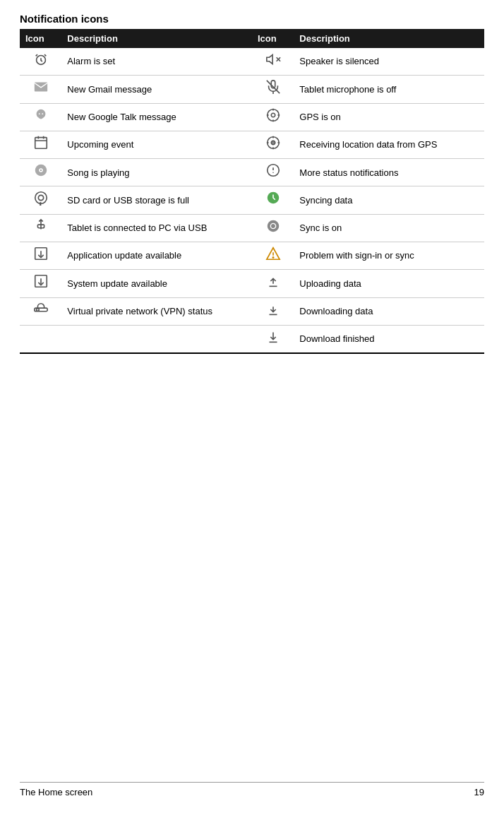 This screenshot has height=813, width=504. I want to click on table-row: System update availableUploading data, so click(252, 284).